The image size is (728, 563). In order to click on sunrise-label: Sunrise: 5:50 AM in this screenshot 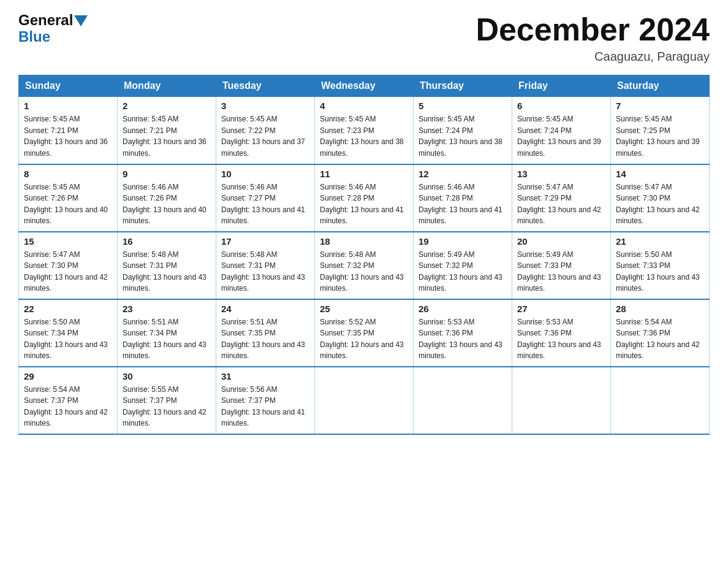, I will do `click(643, 255)`.